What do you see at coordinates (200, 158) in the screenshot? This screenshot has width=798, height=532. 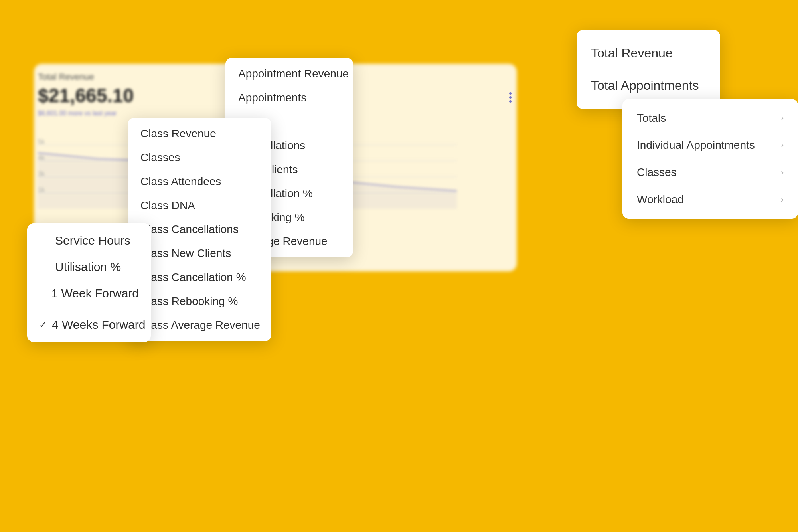 I see `dropdown-item-classes: Classes` at bounding box center [200, 158].